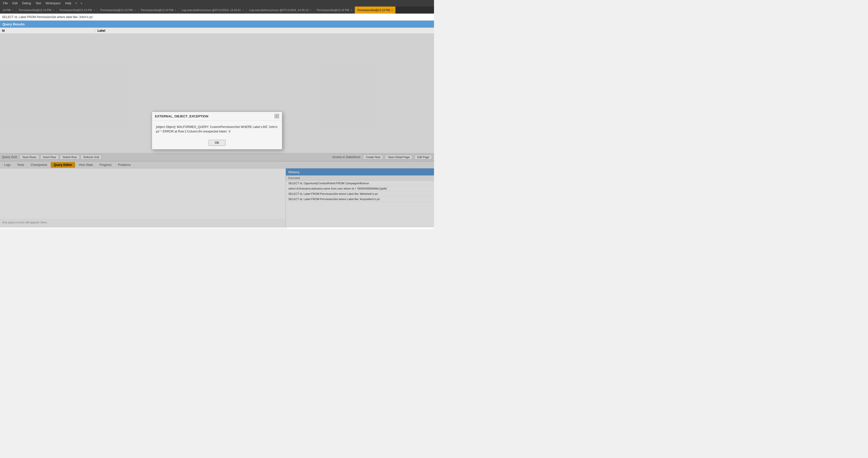  I want to click on dialog-titlebar: EXTERNAL_OBJECT_EXCEPTION ×, so click(217, 116).